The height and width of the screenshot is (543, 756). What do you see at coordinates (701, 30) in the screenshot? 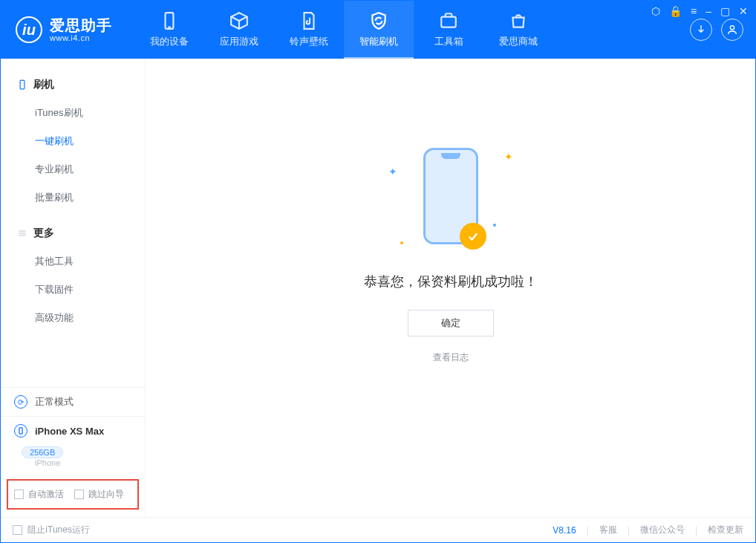
I see `download-icon` at bounding box center [701, 30].